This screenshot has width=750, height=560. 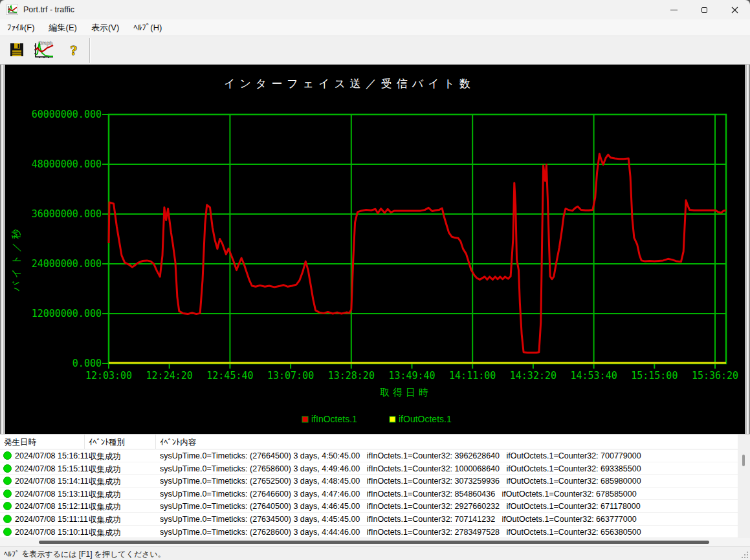 What do you see at coordinates (85, 555) in the screenshot?
I see `status-text: ﾍﾙﾌﾟ を表示するには [F1] を押してください。` at bounding box center [85, 555].